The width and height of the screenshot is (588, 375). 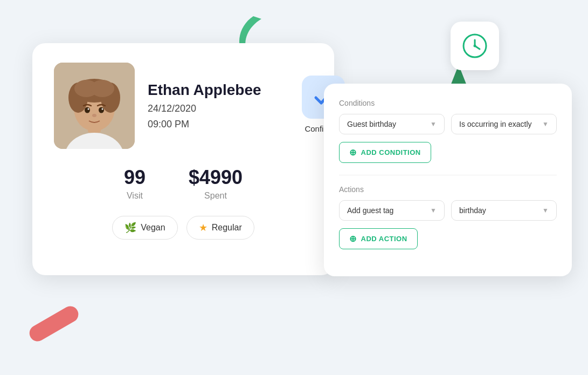 I want to click on action-dropdown-2: birthday ▼, so click(x=504, y=210).